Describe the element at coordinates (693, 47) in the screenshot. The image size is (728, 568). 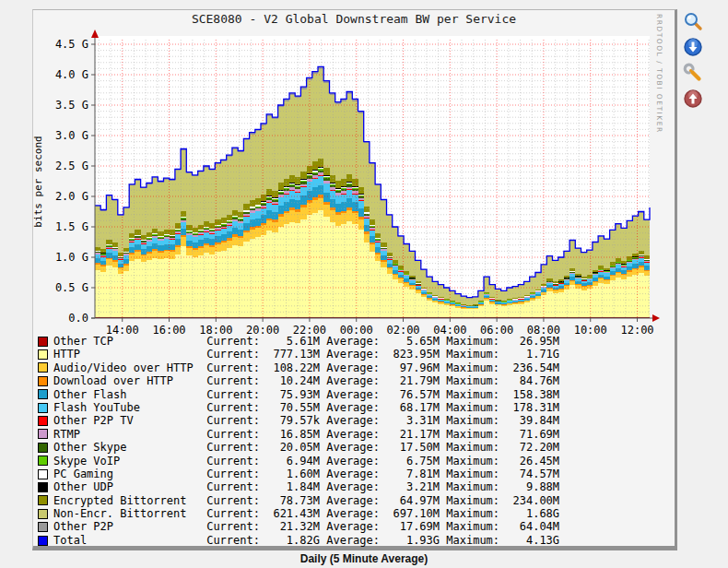
I see `download-icon` at that location.